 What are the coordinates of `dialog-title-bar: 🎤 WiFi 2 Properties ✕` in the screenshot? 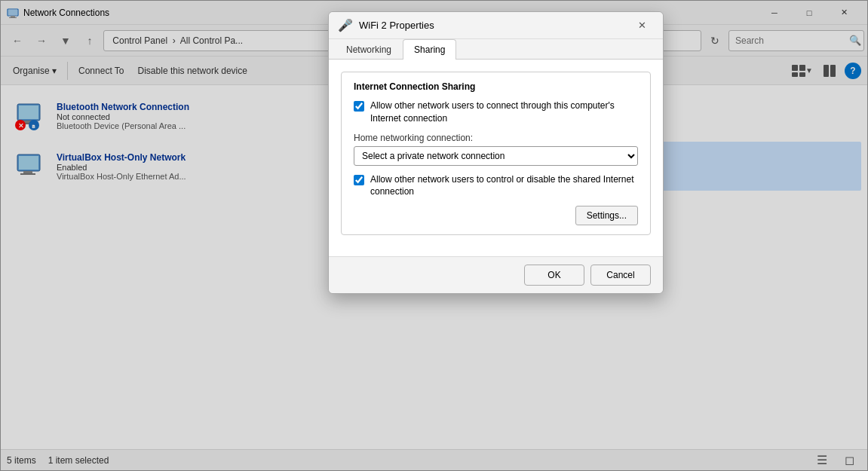 It's located at (496, 26).